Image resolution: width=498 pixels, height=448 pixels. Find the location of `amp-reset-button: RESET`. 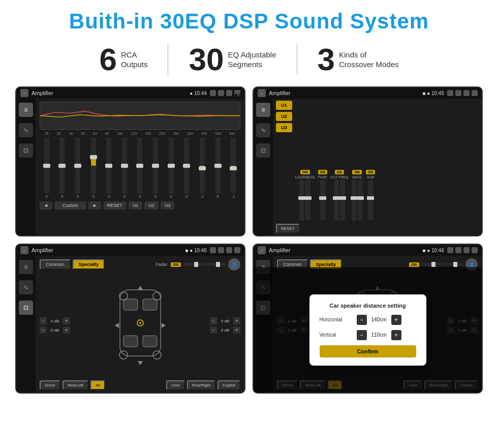

amp-reset-button: RESET is located at coordinates (288, 229).